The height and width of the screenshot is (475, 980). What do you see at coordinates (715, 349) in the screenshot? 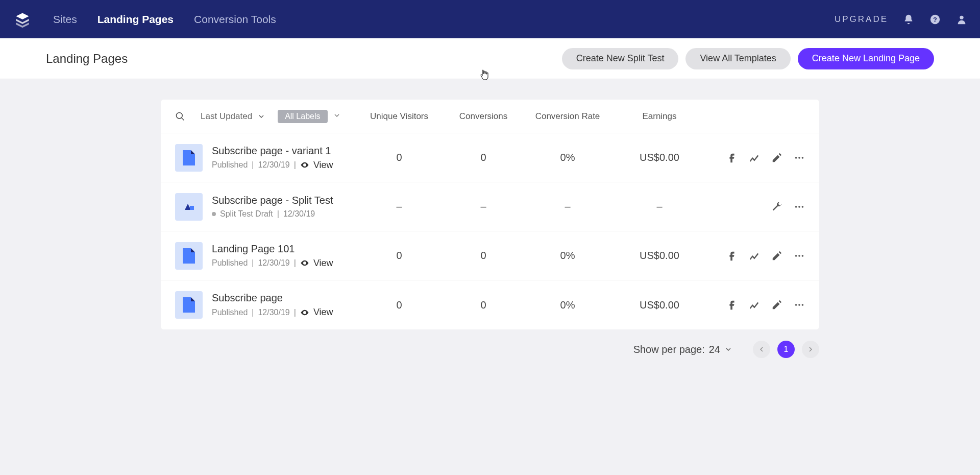
I see `per-page-value: 24` at bounding box center [715, 349].